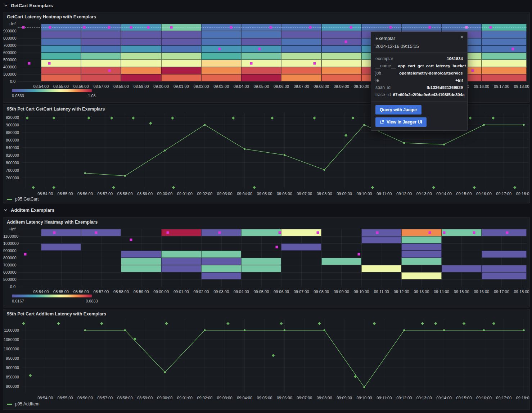  What do you see at coordinates (23, 199) in the screenshot?
I see `legend: p95 GetCart` at bounding box center [23, 199].